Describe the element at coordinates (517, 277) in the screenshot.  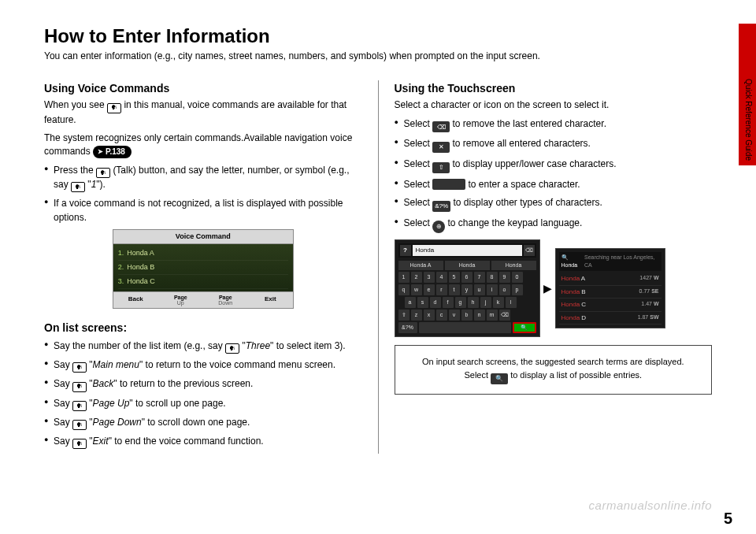
I see `kb-key: 0` at that location.